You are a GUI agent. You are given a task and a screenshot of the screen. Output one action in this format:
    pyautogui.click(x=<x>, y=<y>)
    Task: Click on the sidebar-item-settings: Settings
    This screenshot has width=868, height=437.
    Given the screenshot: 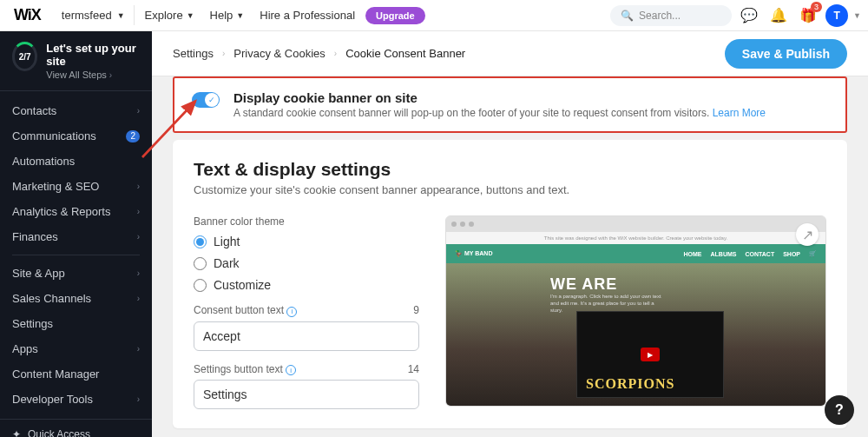 What is the action you would take?
    pyautogui.click(x=76, y=323)
    